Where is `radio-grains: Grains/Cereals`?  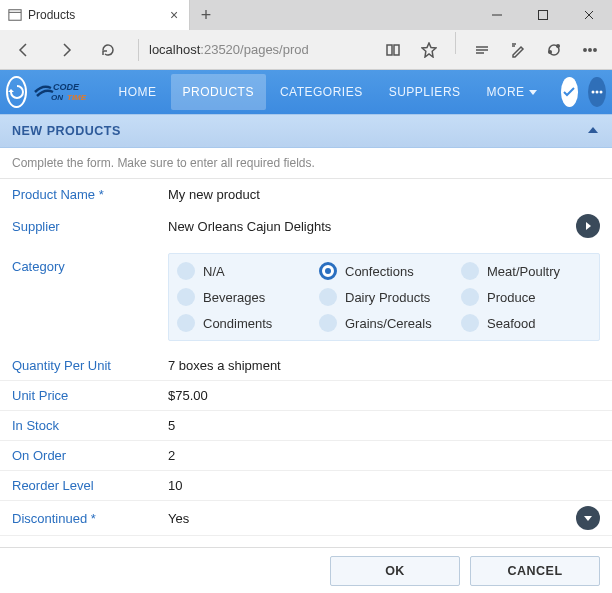
radio-grains: Grains/Cereals is located at coordinates (384, 323).